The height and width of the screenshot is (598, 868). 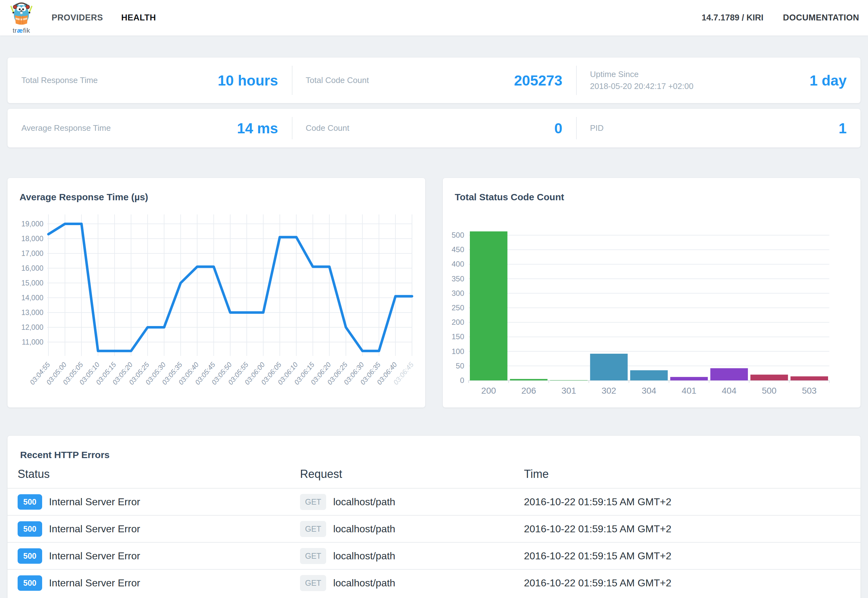 I want to click on errors-table-title: Recent HTTP Errors, so click(x=434, y=448).